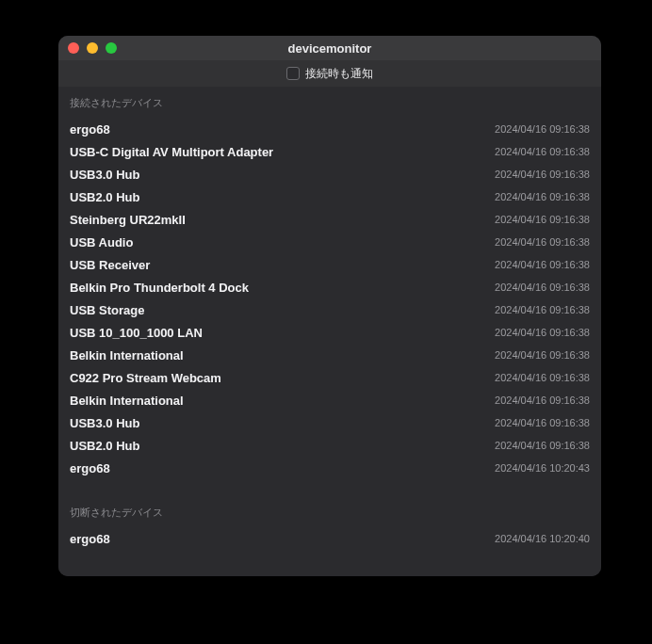  I want to click on device-row: C922 Pro Stream Webcam2024/04/16 09:16:3…, so click(330, 378).